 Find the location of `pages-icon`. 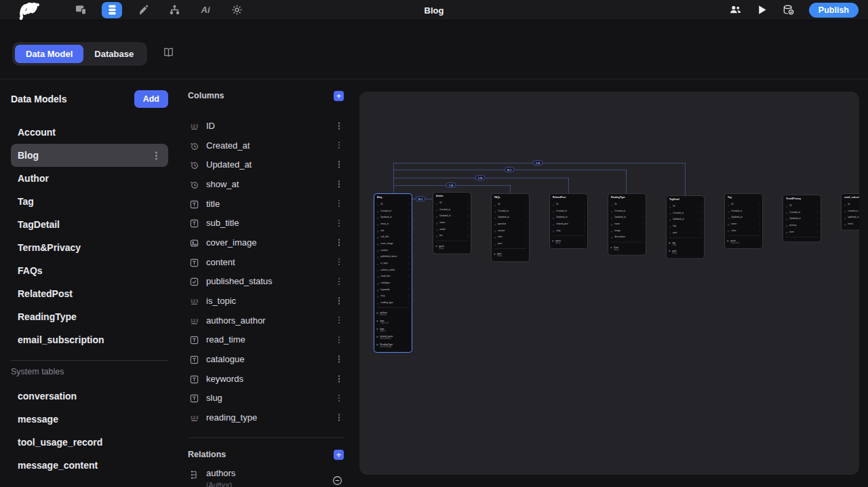

pages-icon is located at coordinates (81, 10).